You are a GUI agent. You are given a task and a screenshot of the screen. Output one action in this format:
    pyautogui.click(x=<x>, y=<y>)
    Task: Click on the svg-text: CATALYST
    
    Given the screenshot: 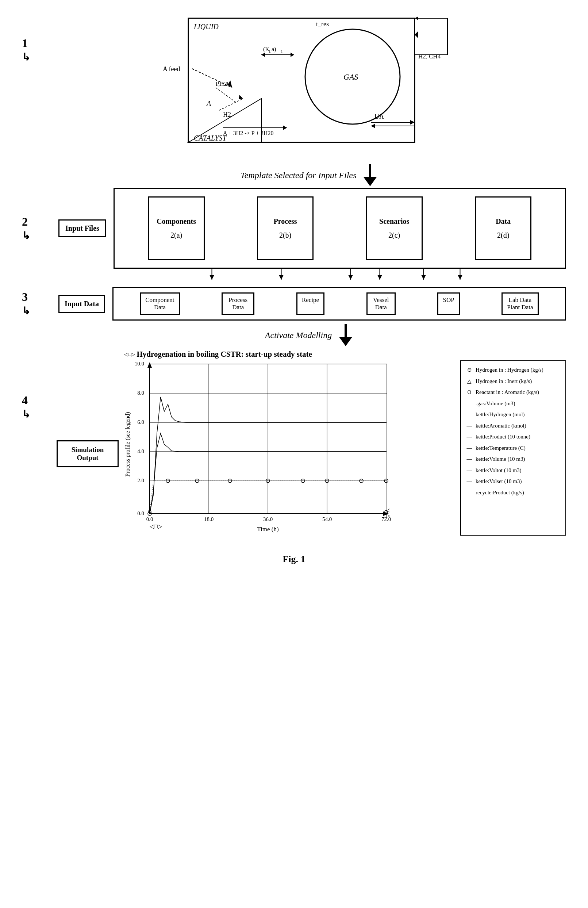 What is the action you would take?
    pyautogui.click(x=210, y=138)
    